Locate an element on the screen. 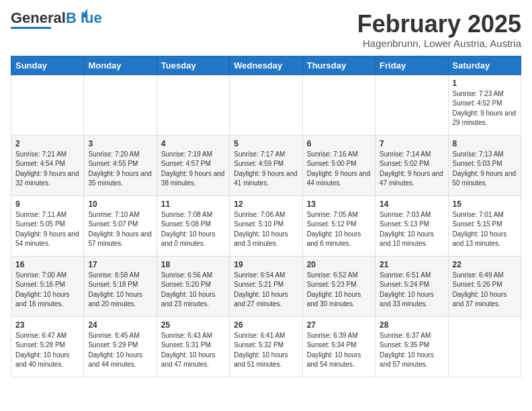 Image resolution: width=532 pixels, height=411 pixels. calendar-cell: 19Sunrise: 6:54 AM Sunset: 5:21 PM Dayli… is located at coordinates (266, 286).